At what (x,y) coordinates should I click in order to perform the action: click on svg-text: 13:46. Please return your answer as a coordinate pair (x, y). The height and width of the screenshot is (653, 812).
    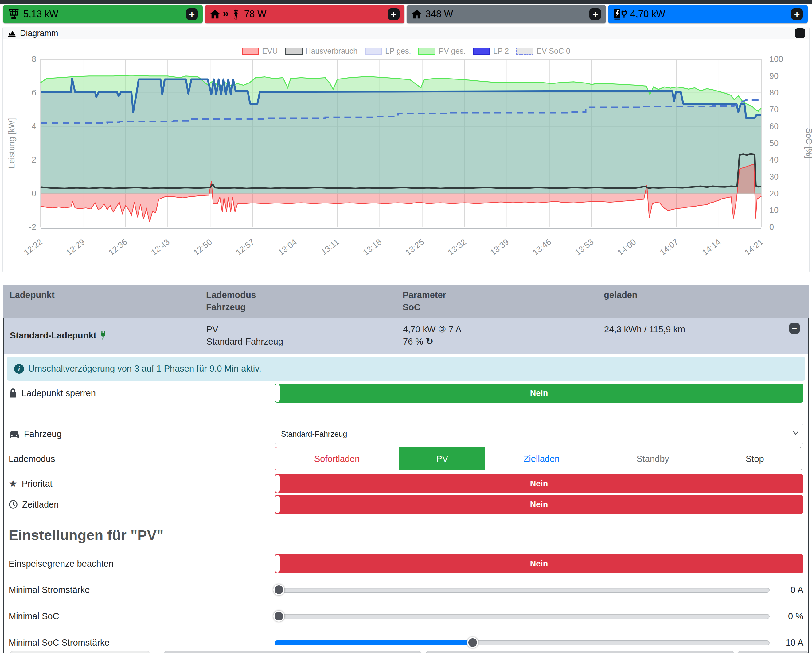
    Looking at the image, I should click on (542, 247).